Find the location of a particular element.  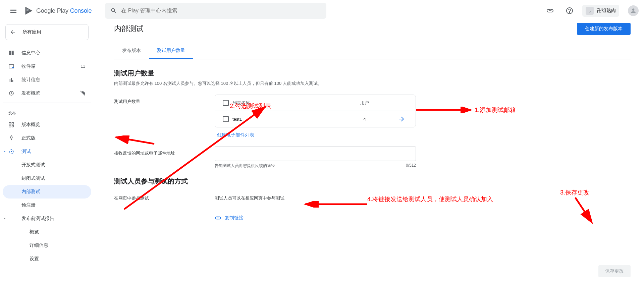

app-icon: ◞ is located at coordinates (590, 11).